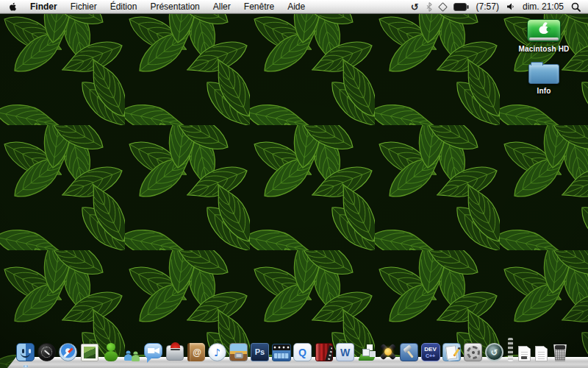  What do you see at coordinates (175, 353) in the screenshot?
I see `dock-item-toast` at bounding box center [175, 353].